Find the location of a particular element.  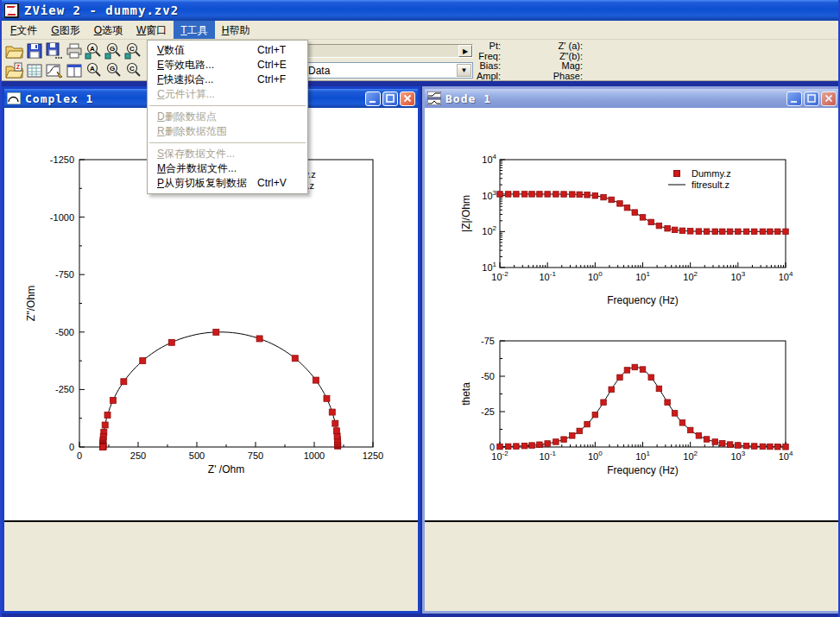

open-file-icon is located at coordinates (15, 51).